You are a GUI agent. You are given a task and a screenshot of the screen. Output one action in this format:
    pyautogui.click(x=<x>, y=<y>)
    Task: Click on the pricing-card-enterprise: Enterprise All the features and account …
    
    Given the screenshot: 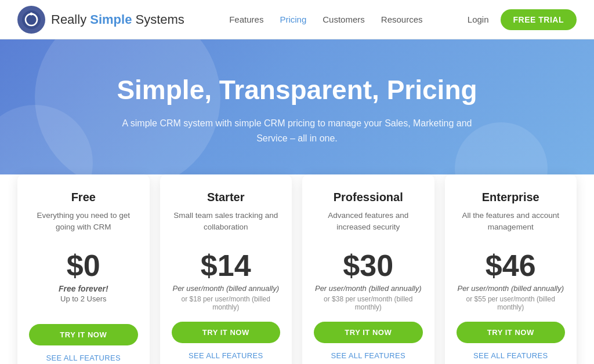 What is the action you would take?
    pyautogui.click(x=511, y=269)
    